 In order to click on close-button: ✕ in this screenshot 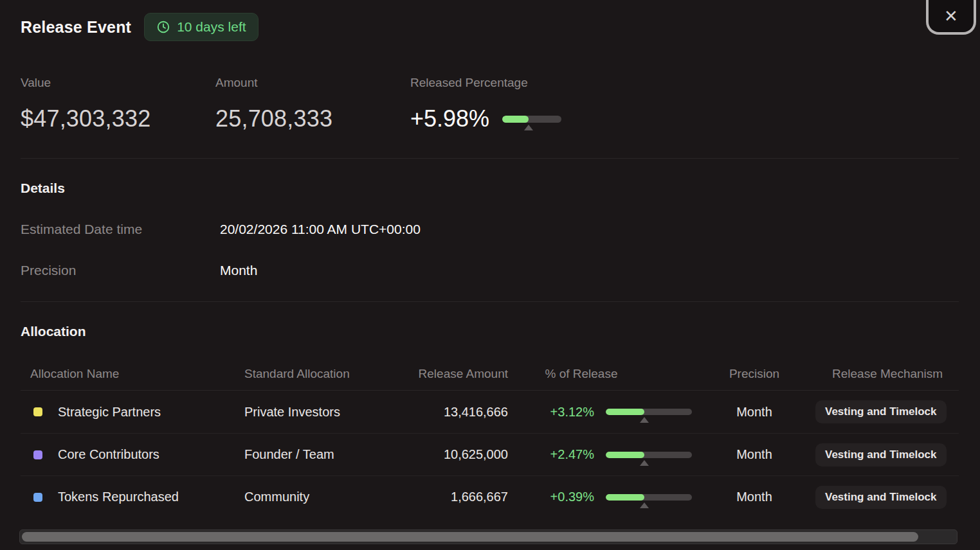, I will do `click(951, 16)`.